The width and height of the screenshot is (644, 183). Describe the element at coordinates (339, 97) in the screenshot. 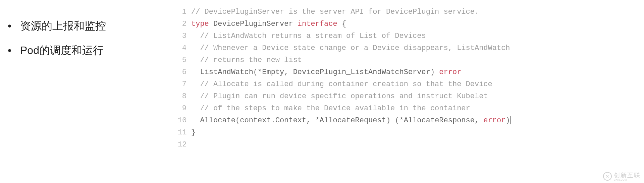

I see `line-content: // Plugin can run device specific operat…` at that location.